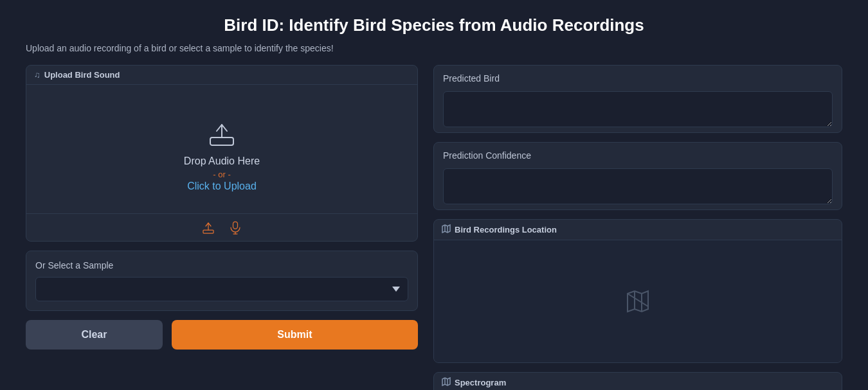  What do you see at coordinates (222, 186) in the screenshot?
I see `click-to-upload-text: Click to Upload` at bounding box center [222, 186].